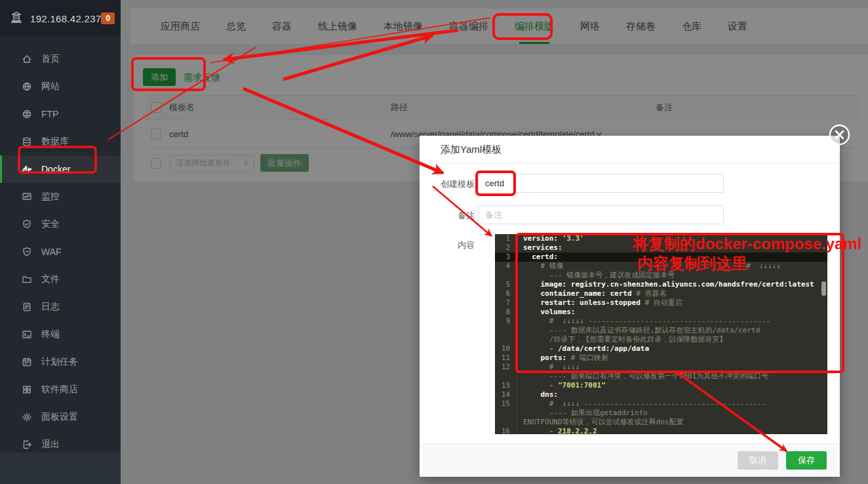 This screenshot has height=484, width=868. What do you see at coordinates (27, 169) in the screenshot?
I see `docker-icon` at bounding box center [27, 169].